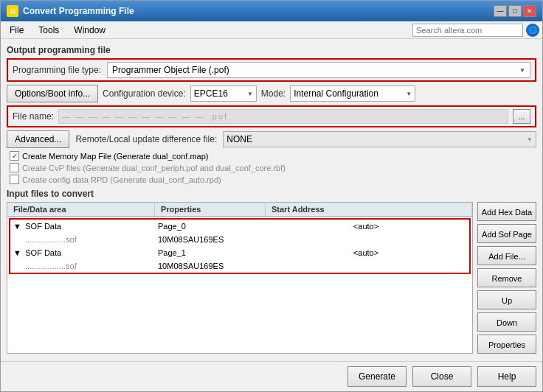  I want to click on minimize-button: —, so click(500, 11).